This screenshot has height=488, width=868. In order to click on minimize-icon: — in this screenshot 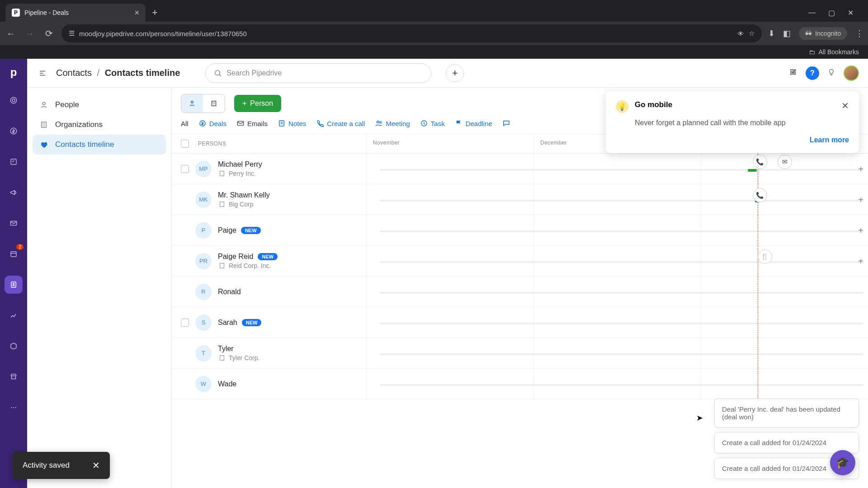, I will do `click(812, 13)`.